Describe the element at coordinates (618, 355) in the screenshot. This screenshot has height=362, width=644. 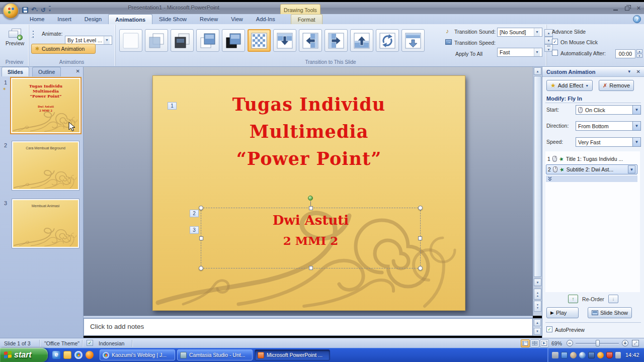
I see `tray-input-icon` at that location.